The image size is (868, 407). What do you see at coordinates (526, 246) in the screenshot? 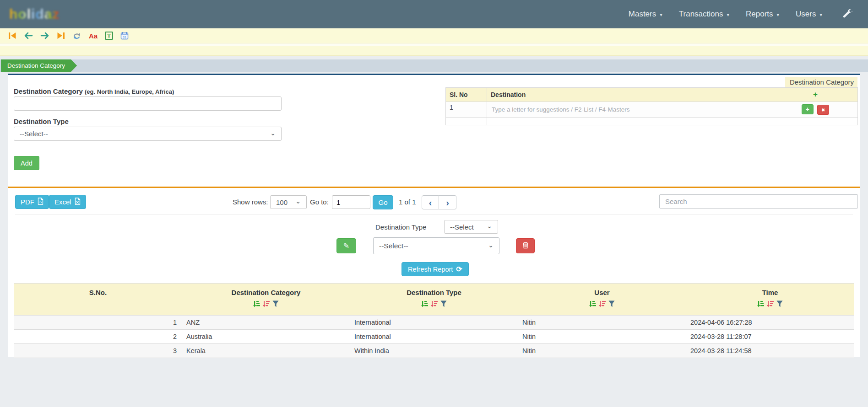
I see `trash-icon` at bounding box center [526, 246].